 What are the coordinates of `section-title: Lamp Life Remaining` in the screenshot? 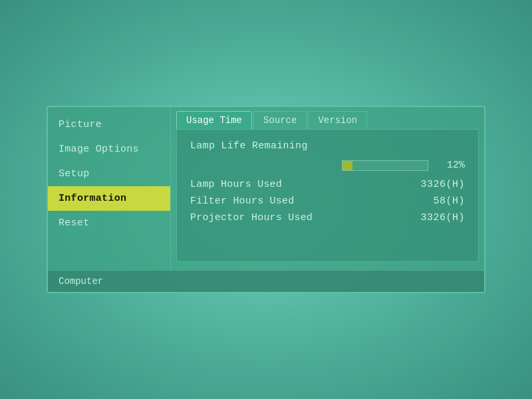 It's located at (327, 146).